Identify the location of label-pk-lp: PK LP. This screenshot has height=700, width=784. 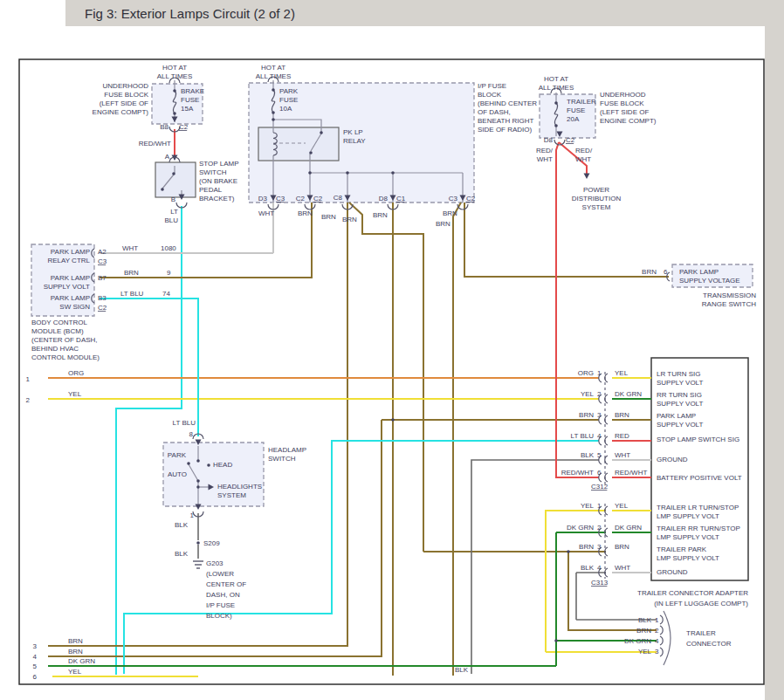
(353, 133).